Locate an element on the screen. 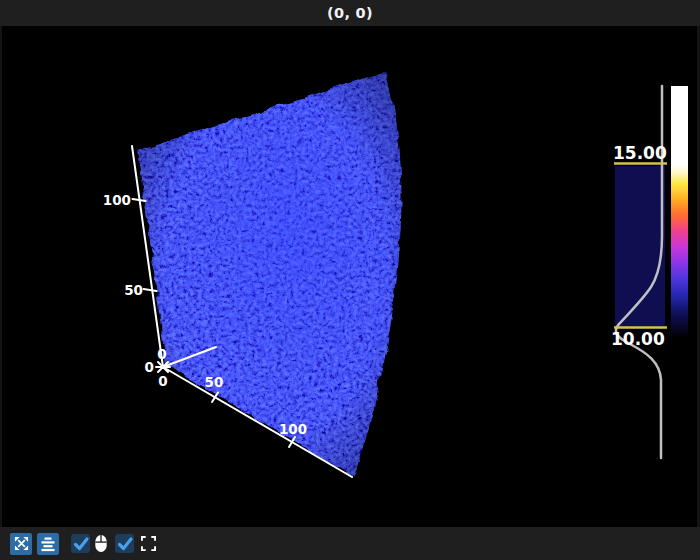  fullscreen-button is located at coordinates (148, 544).